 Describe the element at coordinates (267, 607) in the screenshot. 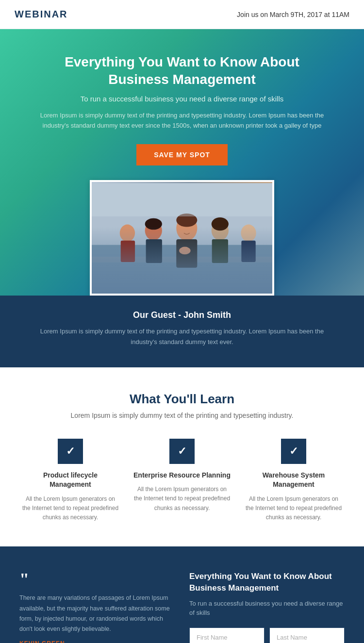

I see `signup-form-section: Everything You Want to Know About Busine…` at that location.